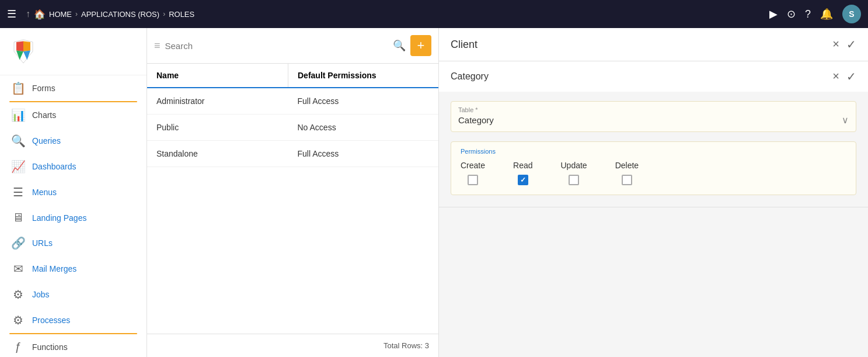 The height and width of the screenshot is (357, 868). What do you see at coordinates (23, 51) in the screenshot?
I see `five-logo-icon` at bounding box center [23, 51].